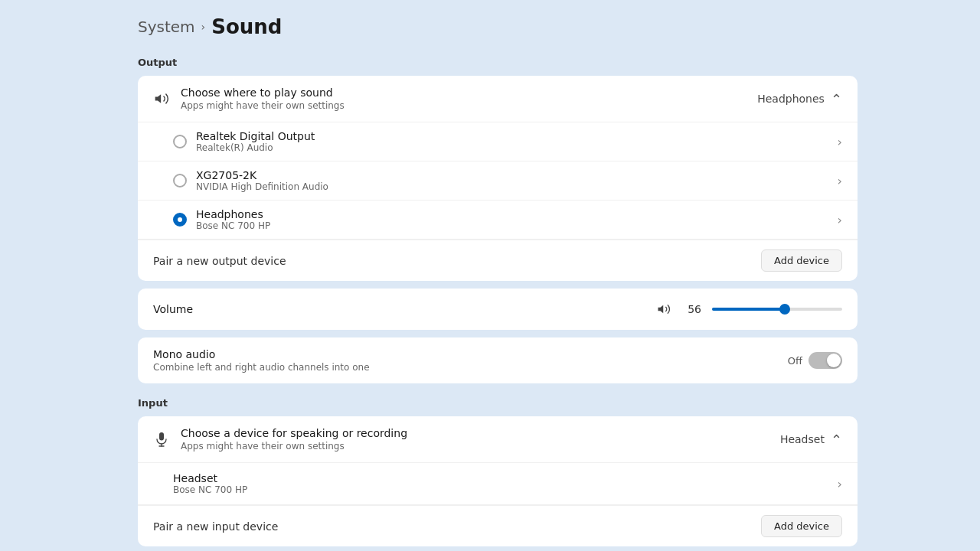 This screenshot has width=980, height=551. I want to click on mono-audio-state: Off, so click(795, 361).